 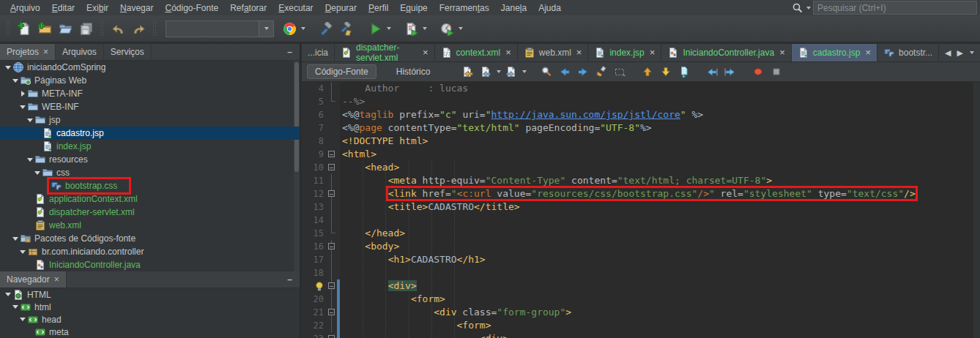 I want to click on tree-item-bootstrap-css: bootstrap.css, so click(x=149, y=186).